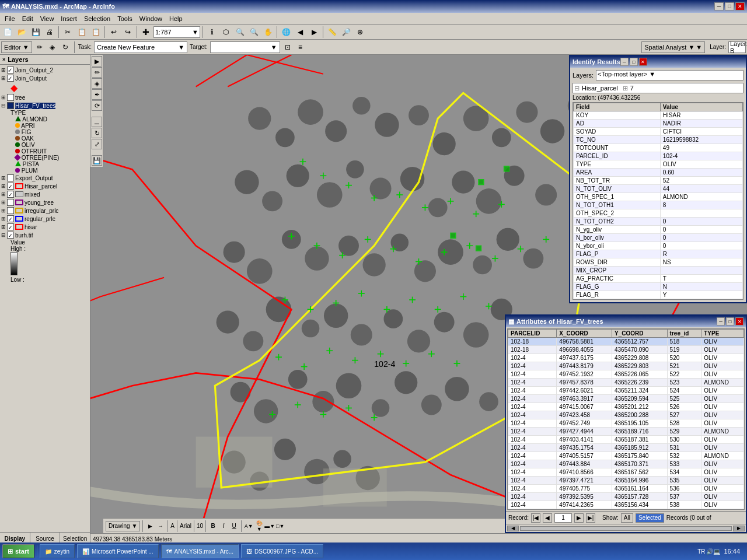 The height and width of the screenshot is (560, 747). Describe the element at coordinates (658, 238) in the screenshot. I see `identify-table-row: N_bor_oliv0` at that location.